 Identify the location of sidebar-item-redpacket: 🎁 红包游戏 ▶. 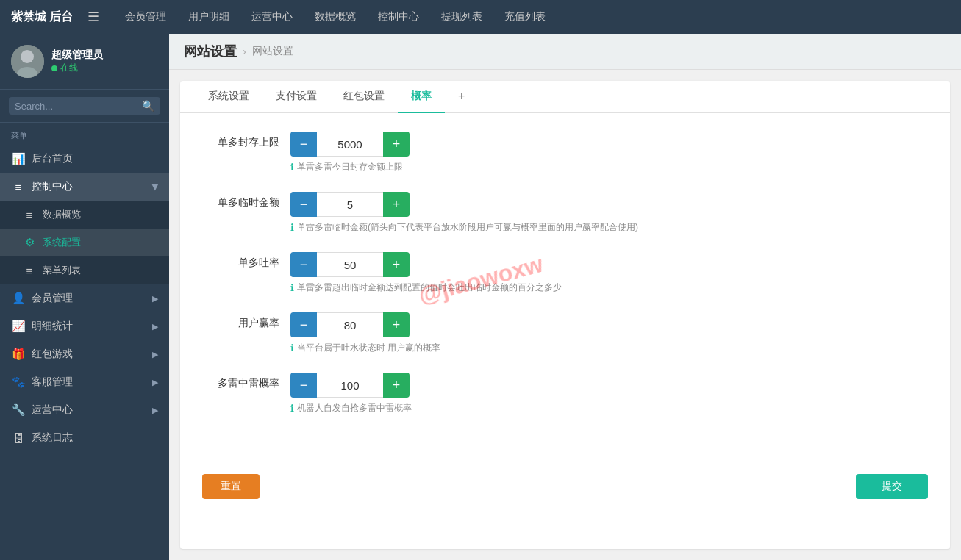
(85, 354).